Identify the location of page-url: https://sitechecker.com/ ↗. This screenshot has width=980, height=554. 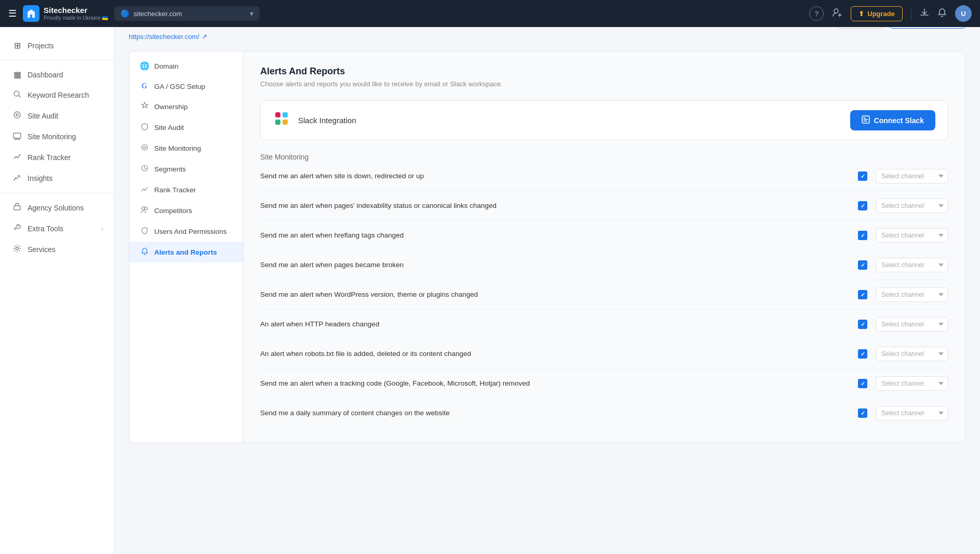
(547, 36).